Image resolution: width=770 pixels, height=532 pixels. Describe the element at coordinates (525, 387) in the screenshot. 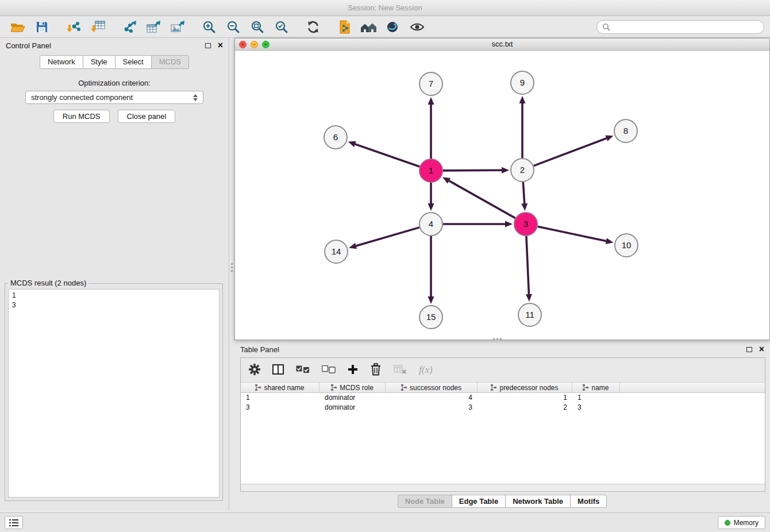

I see `column-header-predecessor-nodes: predecessor nodes` at that location.